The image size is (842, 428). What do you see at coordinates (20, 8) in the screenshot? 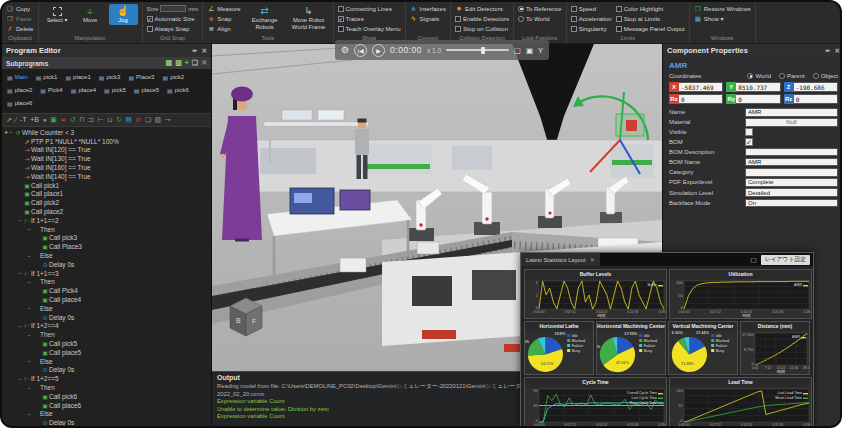
I see `ribbon-button-copy: ❏Copy` at bounding box center [20, 8].